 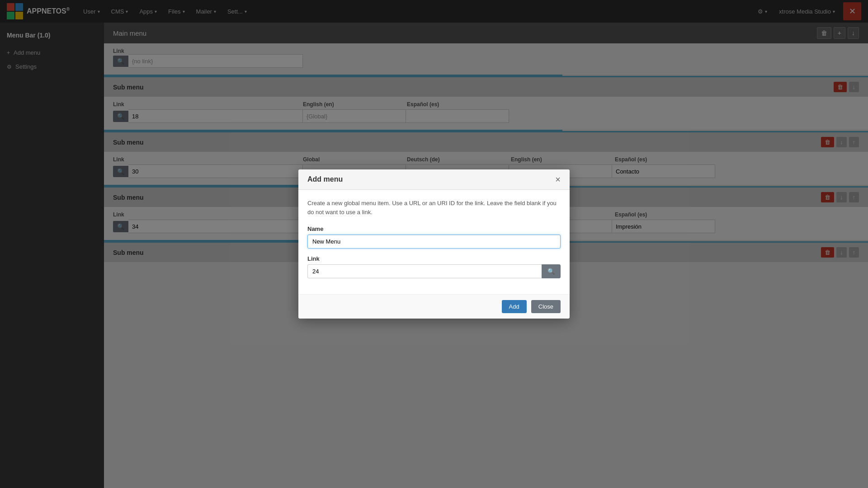 What do you see at coordinates (325, 179) in the screenshot?
I see `modal-title: Add menu` at bounding box center [325, 179].